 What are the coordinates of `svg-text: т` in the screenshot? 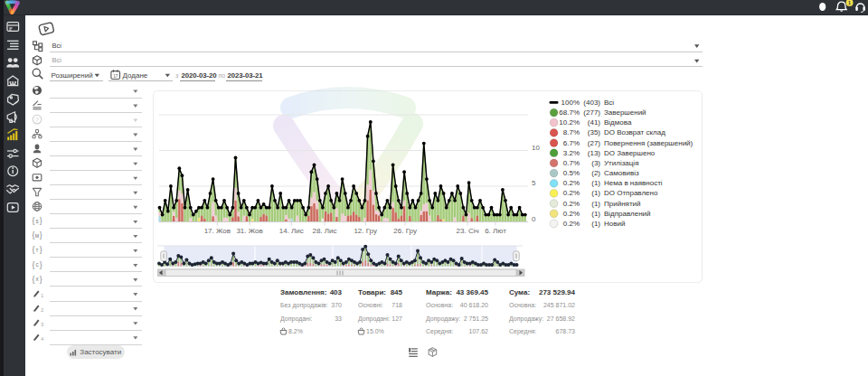 It's located at (38, 249).